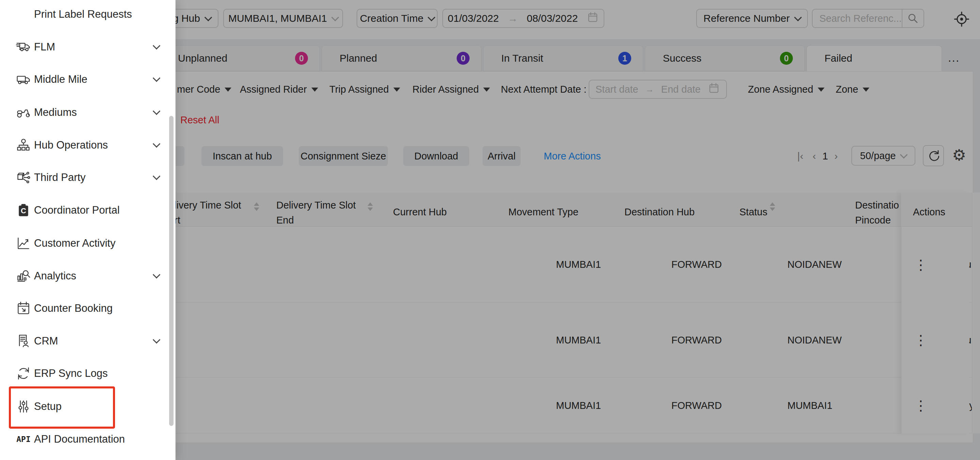 This screenshot has width=980, height=460. What do you see at coordinates (934, 156) in the screenshot?
I see `refresh-button` at bounding box center [934, 156].